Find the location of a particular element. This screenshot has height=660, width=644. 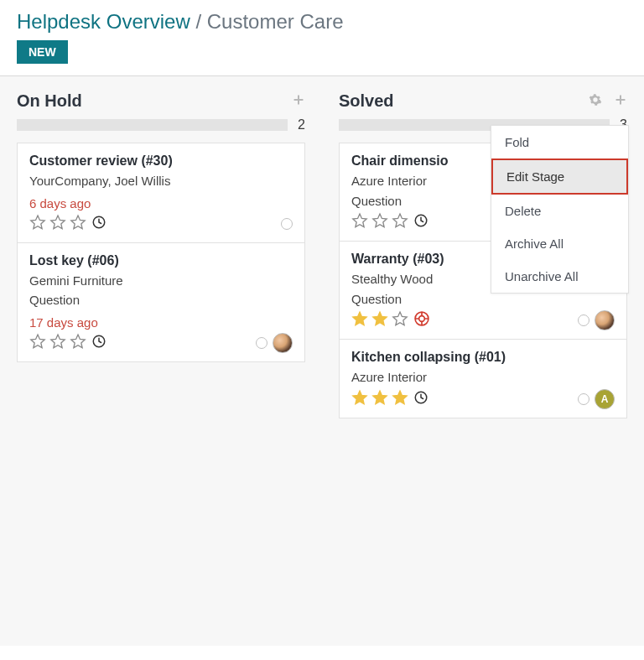

breadcrumb: Helpdesk Overview / Customer Care is located at coordinates (322, 22).